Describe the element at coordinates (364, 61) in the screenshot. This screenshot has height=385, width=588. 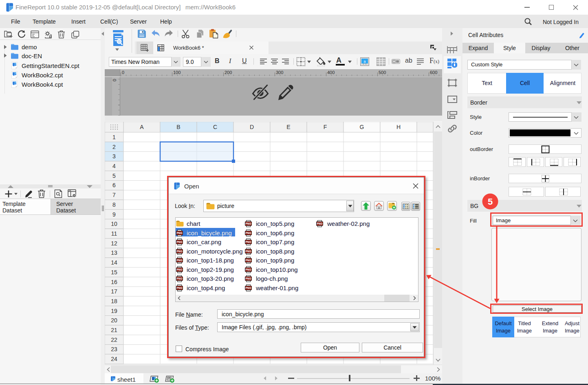
I see `svg-text: a` at that location.